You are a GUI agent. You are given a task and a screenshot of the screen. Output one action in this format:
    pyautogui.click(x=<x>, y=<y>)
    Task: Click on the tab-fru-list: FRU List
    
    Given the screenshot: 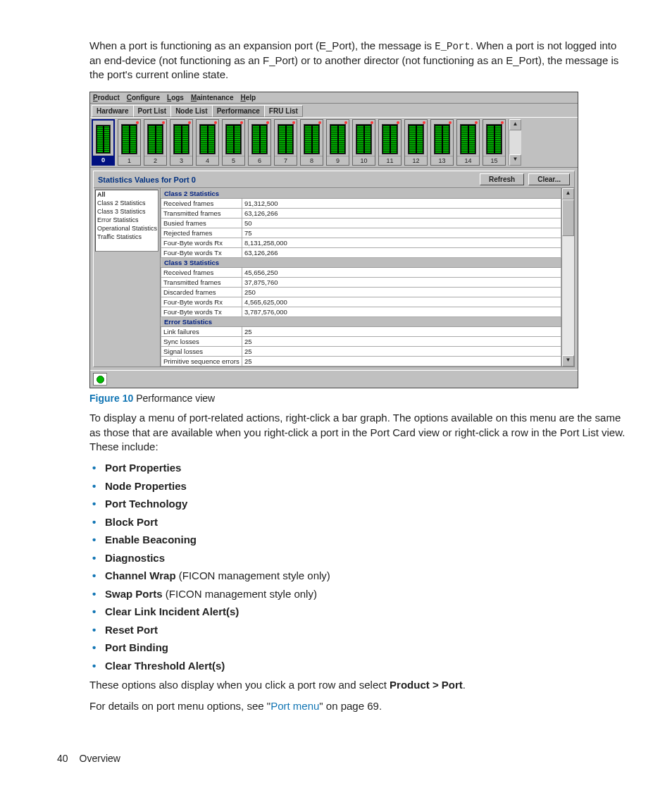 What is the action you would take?
    pyautogui.click(x=283, y=111)
    